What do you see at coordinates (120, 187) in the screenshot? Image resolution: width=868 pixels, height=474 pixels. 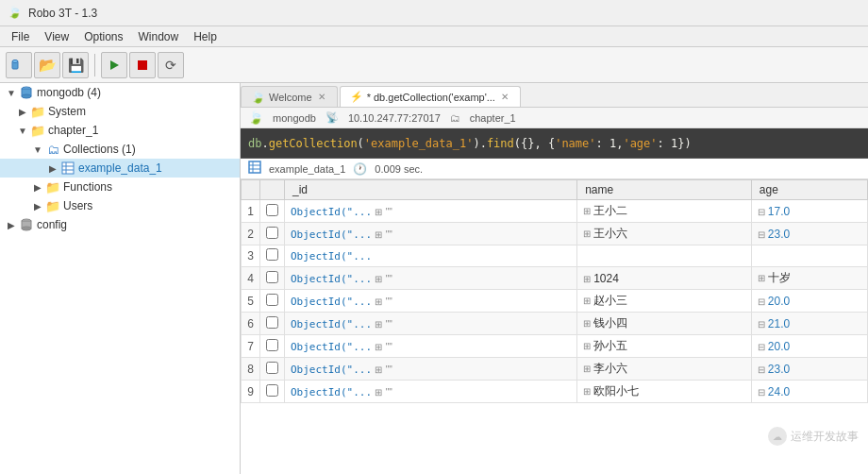 I see `sidebar-item-functions: ▶ 📁 Functions` at bounding box center [120, 187].